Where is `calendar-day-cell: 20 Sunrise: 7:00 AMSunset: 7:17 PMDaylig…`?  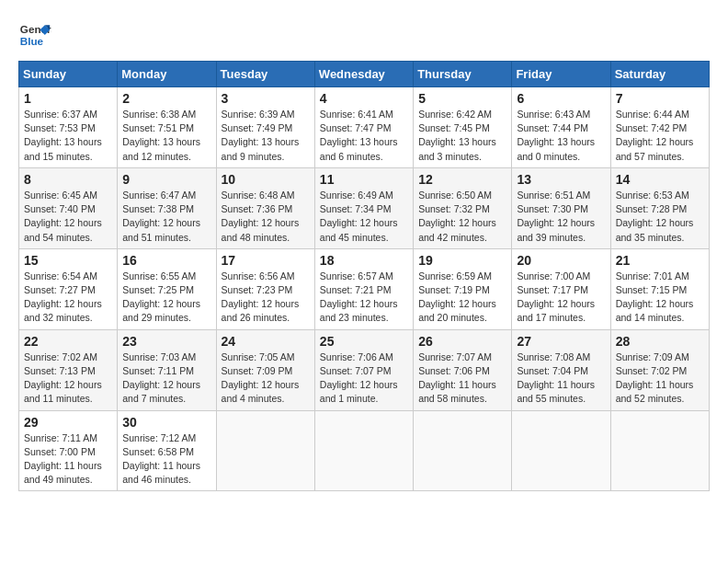
calendar-day-cell: 20 Sunrise: 7:00 AMSunset: 7:17 PMDaylig… is located at coordinates (561, 289).